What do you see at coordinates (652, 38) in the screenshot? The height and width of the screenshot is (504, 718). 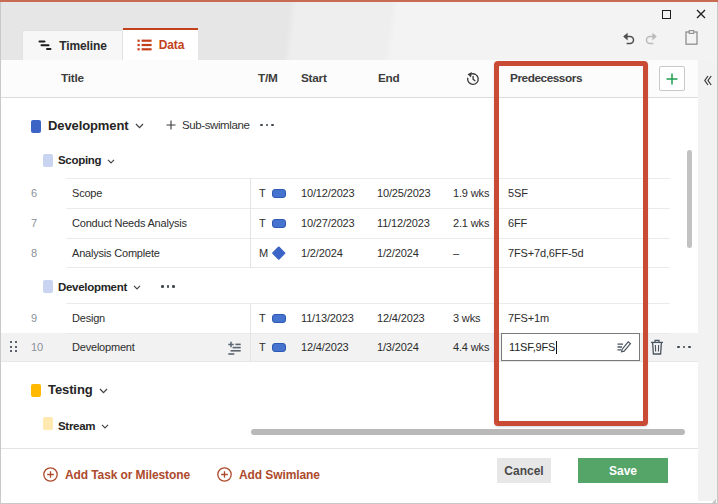 I see `redo-icon` at bounding box center [652, 38].